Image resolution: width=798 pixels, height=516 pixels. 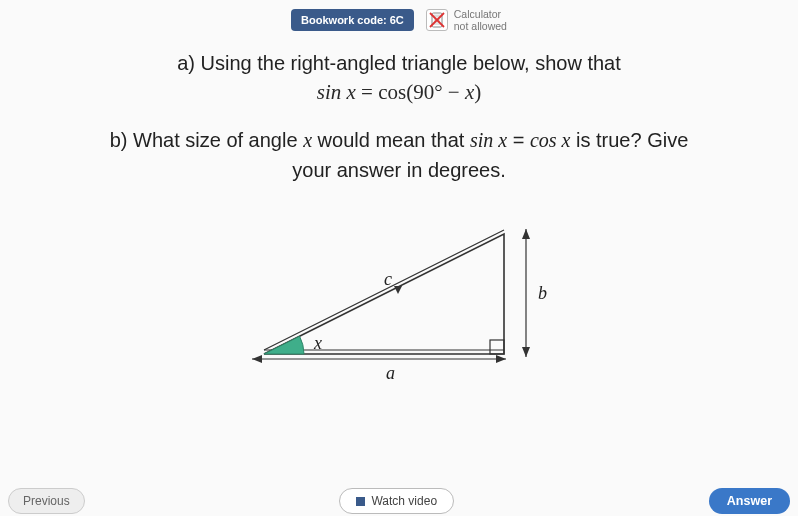 What do you see at coordinates (399, 63) in the screenshot?
I see `part-a-text: a) Using the right-angled triangle below…` at bounding box center [399, 63].